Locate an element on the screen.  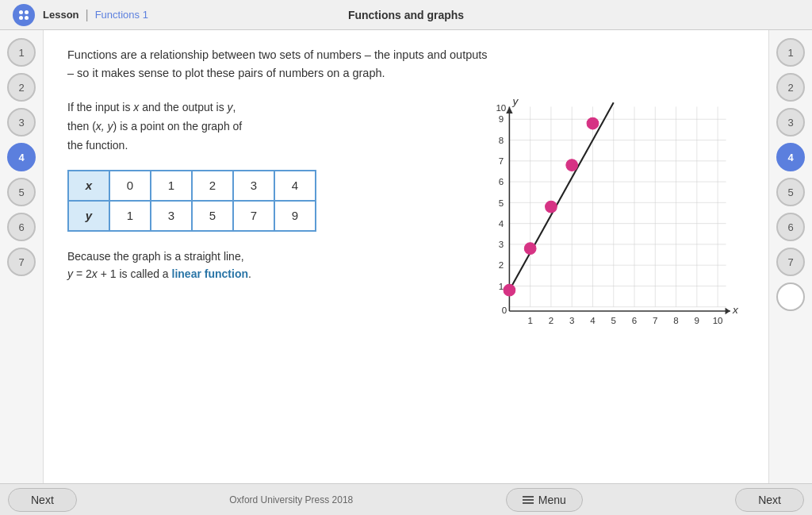
intro-text: Functions are a relationship between two… is located at coordinates (282, 64).